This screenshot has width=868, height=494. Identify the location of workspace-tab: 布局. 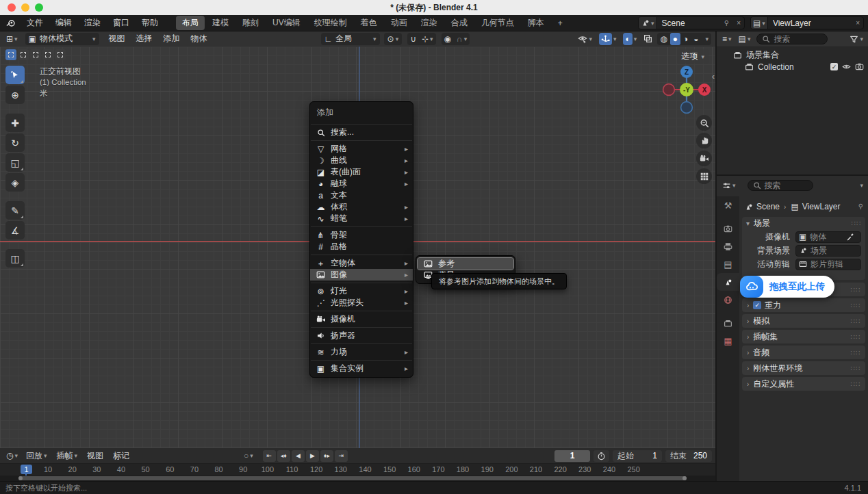
(190, 23).